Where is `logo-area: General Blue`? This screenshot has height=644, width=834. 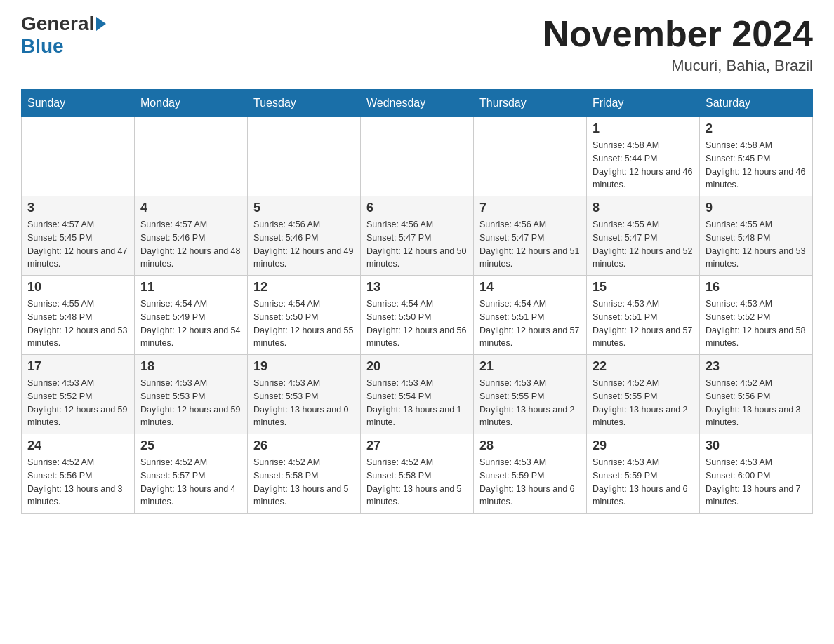 logo-area: General Blue is located at coordinates (63, 36).